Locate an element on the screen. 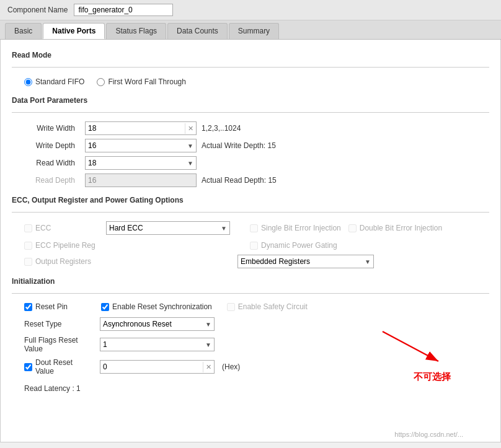 The image size is (501, 448). tab-native-ports: Native Ports is located at coordinates (74, 31).